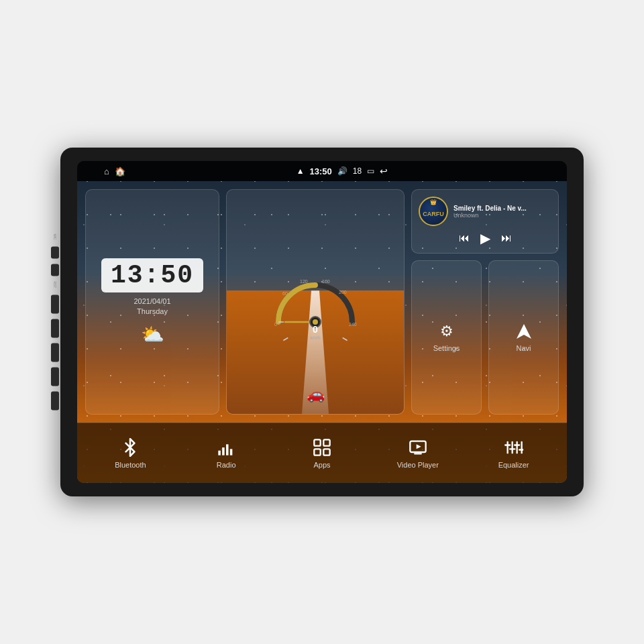  I want to click on apps-item: Apps, so click(322, 453).